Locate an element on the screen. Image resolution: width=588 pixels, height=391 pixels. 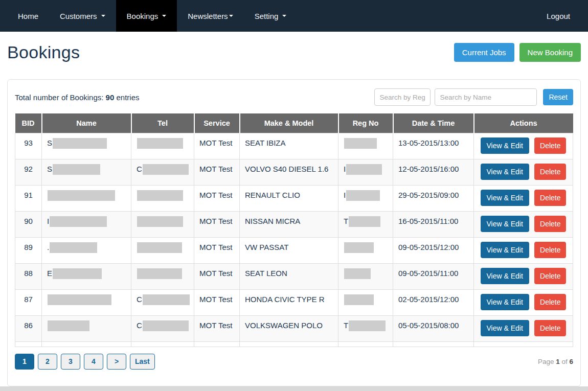
nav-item-customers: Customers is located at coordinates (83, 16).